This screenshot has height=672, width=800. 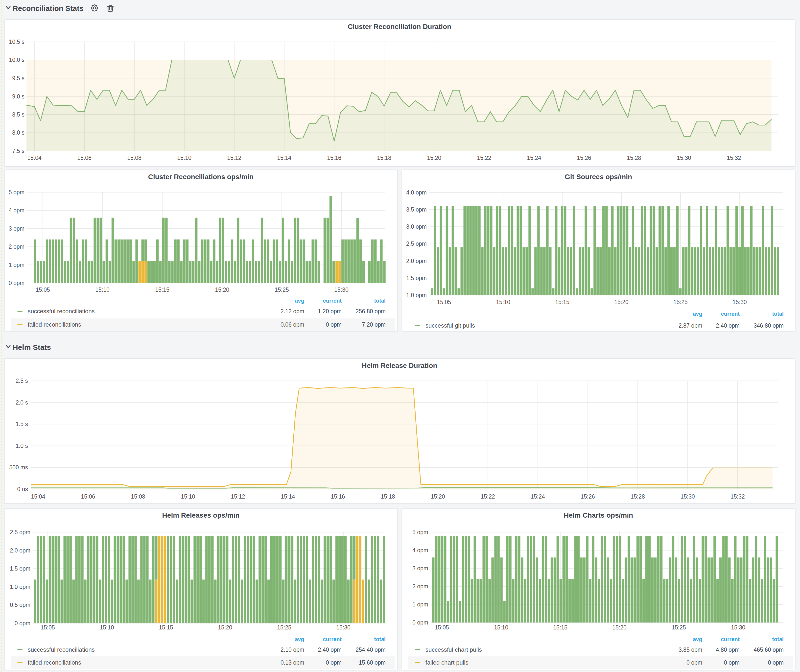 I want to click on svg-text: 1.5 s, so click(x=22, y=424).